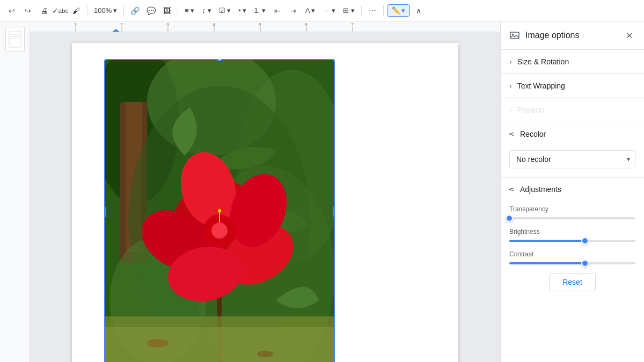 Image resolution: width=644 pixels, height=362 pixels. I want to click on table-dropdown: ⊞ ▾, so click(349, 11).